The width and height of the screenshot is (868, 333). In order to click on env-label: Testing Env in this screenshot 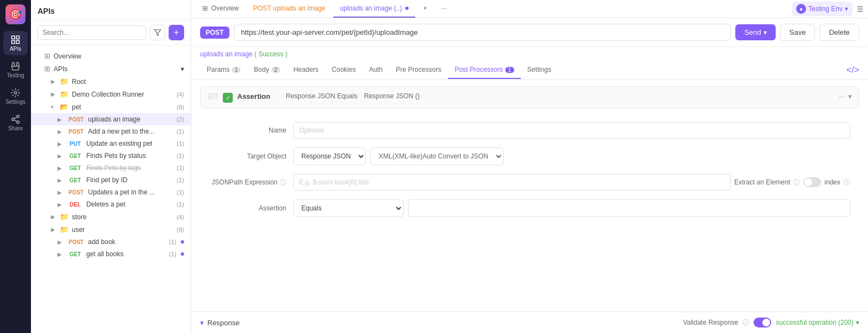, I will do `click(825, 9)`.